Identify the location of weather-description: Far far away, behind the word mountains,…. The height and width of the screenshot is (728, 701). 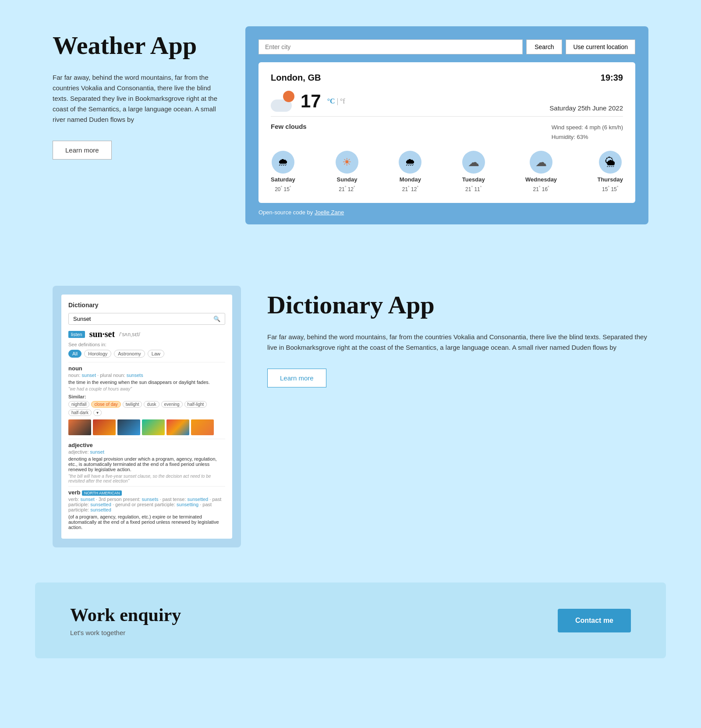
(136, 99).